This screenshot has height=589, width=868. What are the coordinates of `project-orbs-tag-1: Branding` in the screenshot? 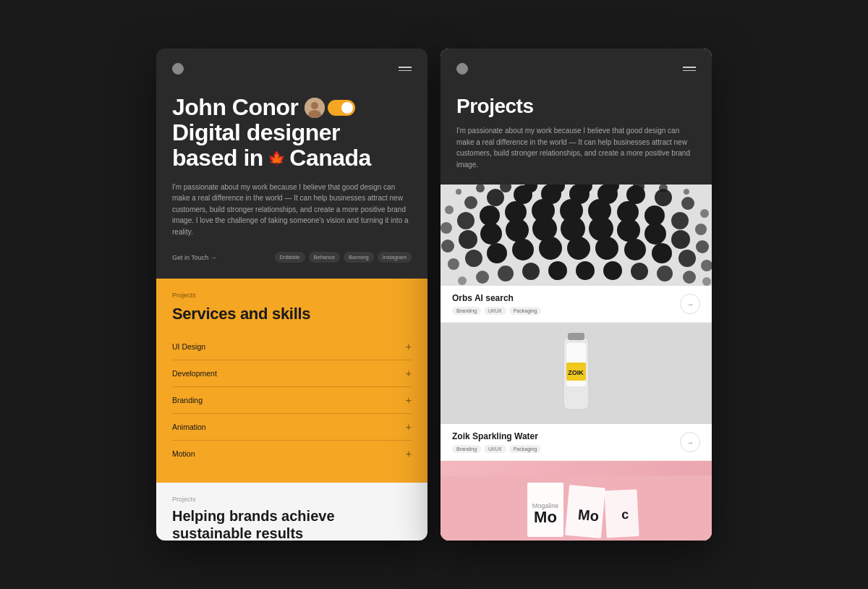 It's located at (467, 311).